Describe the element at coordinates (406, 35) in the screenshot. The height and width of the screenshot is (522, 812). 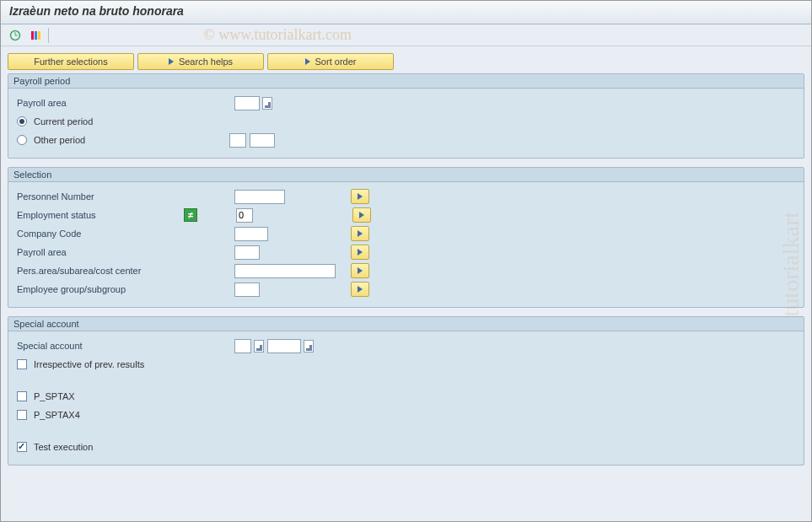
I see `app-toolbar` at that location.